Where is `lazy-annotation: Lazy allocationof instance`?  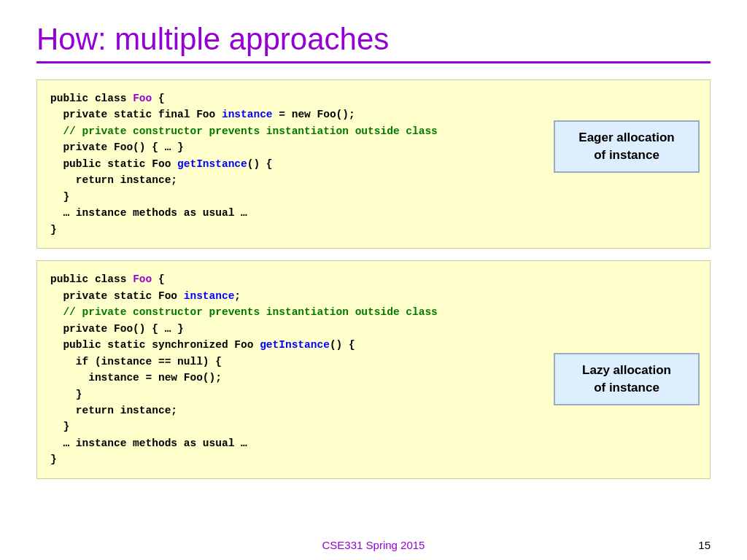 lazy-annotation: Lazy allocationof instance is located at coordinates (627, 379).